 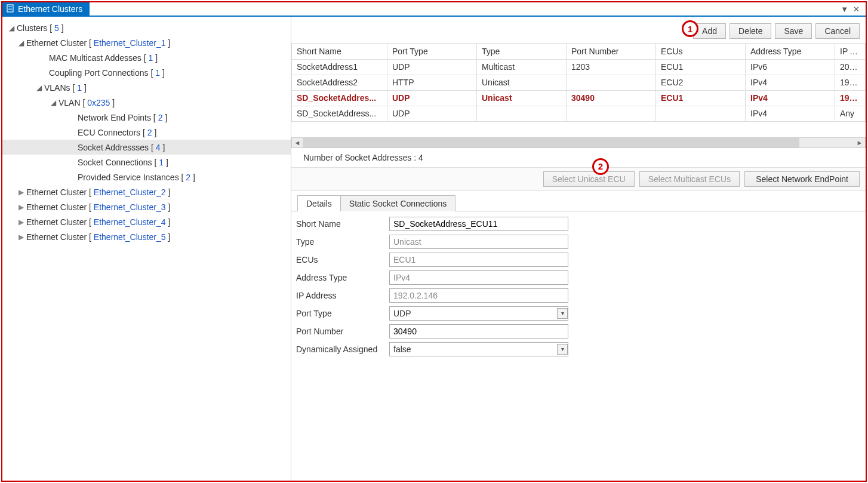 I want to click on add-button: Add, so click(x=709, y=31).